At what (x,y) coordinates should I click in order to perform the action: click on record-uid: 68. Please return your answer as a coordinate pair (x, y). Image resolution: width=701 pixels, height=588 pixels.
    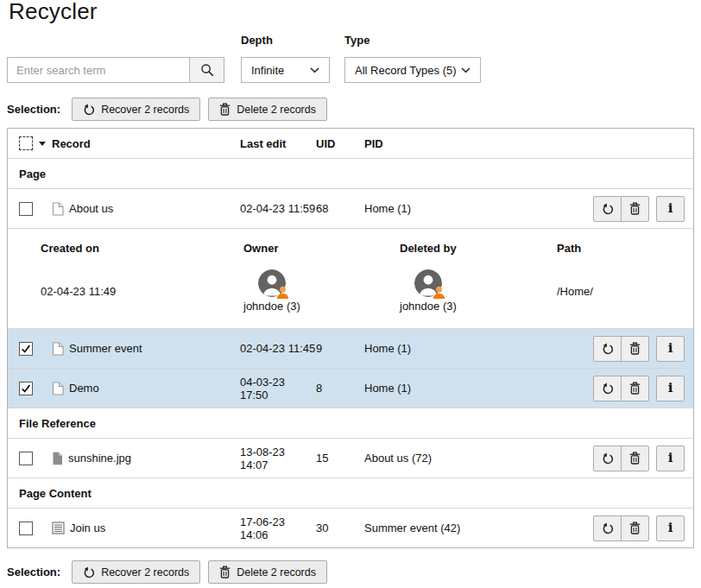
    Looking at the image, I should click on (340, 209).